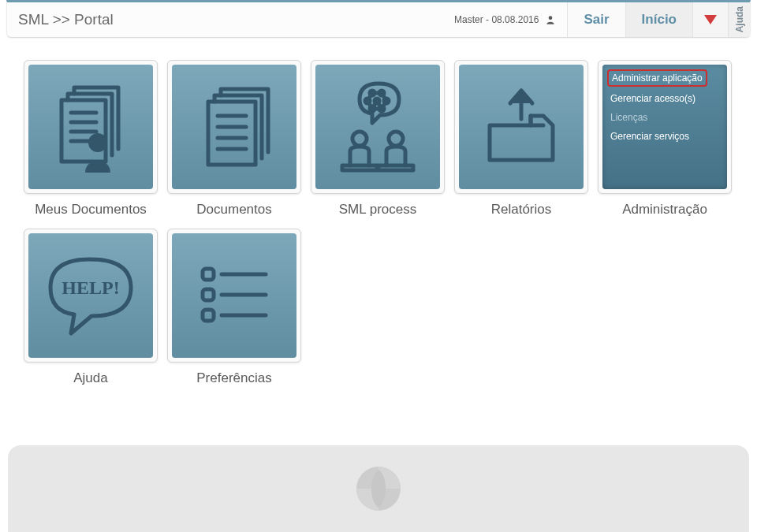 Image resolution: width=757 pixels, height=532 pixels. I want to click on help-icon: HELP!, so click(91, 296).